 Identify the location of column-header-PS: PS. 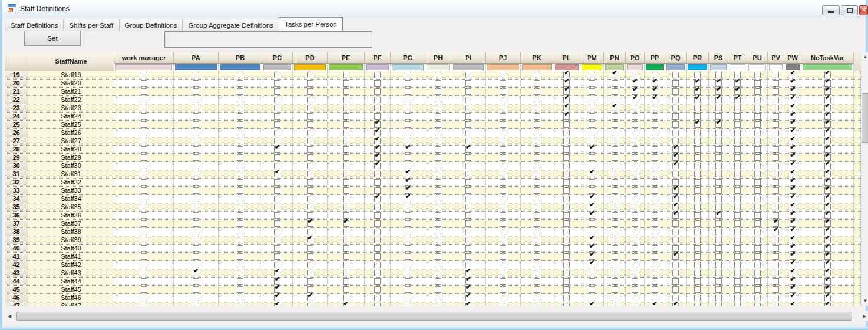
(719, 62).